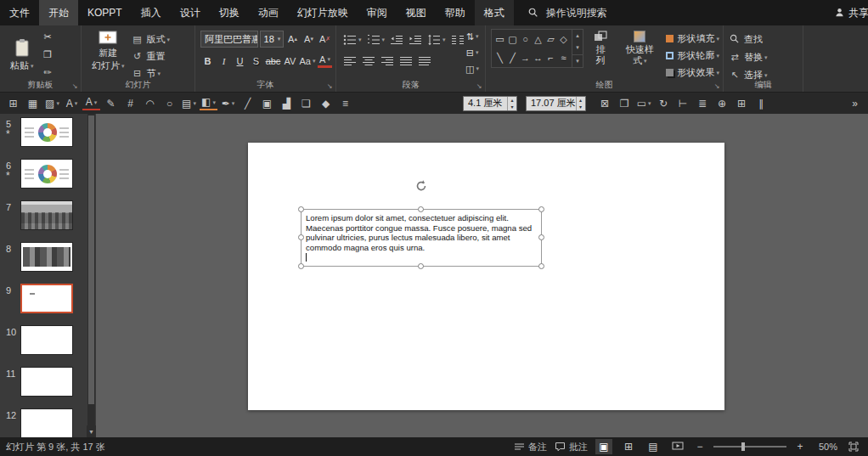  What do you see at coordinates (604, 447) in the screenshot?
I see `normal-view-icon: ▣` at bounding box center [604, 447].